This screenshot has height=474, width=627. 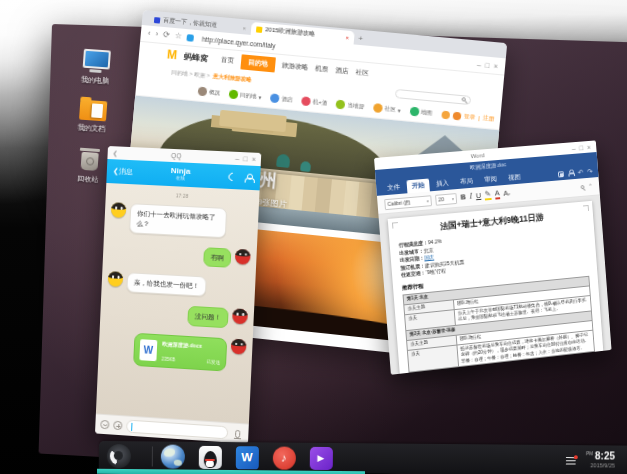 I want to click on dock-launcher, so click(x=119, y=456).